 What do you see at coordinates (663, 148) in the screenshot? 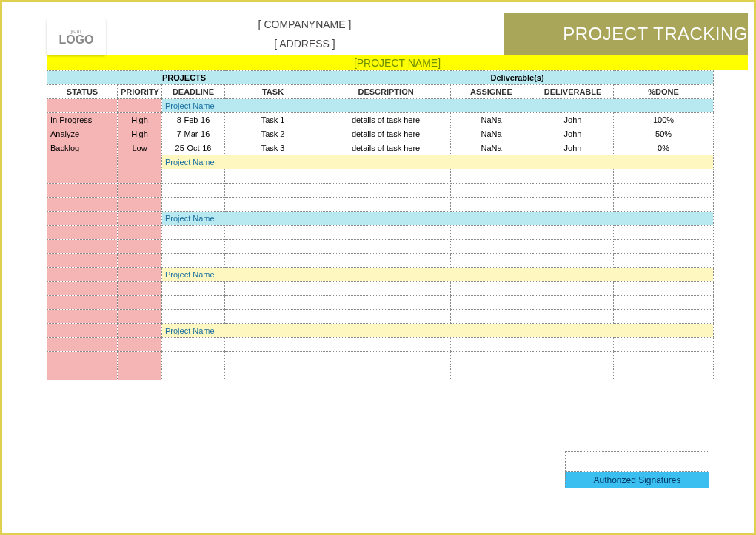
I see `cell-done: 0%` at bounding box center [663, 148].